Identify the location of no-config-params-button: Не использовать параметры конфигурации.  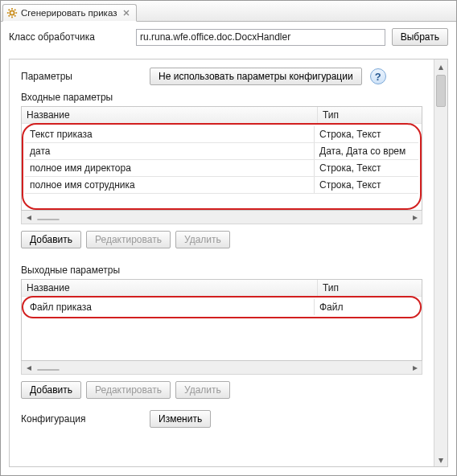
(256, 76).